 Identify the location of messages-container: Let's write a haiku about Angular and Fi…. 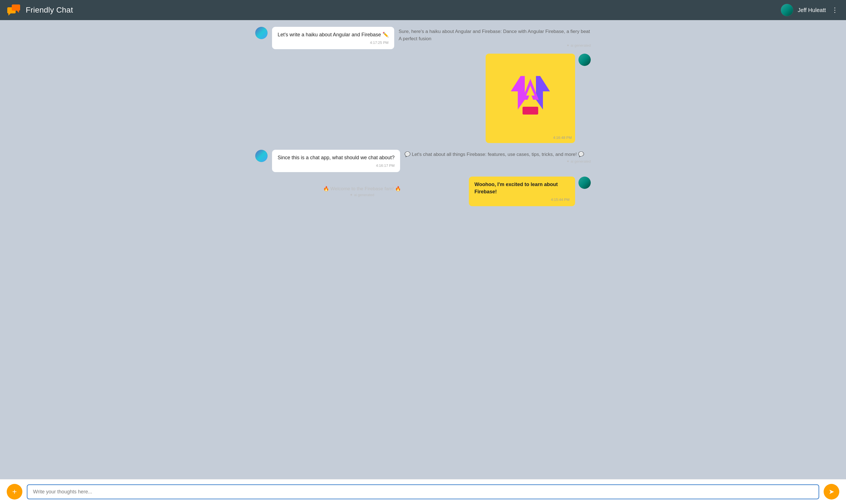
(423, 118).